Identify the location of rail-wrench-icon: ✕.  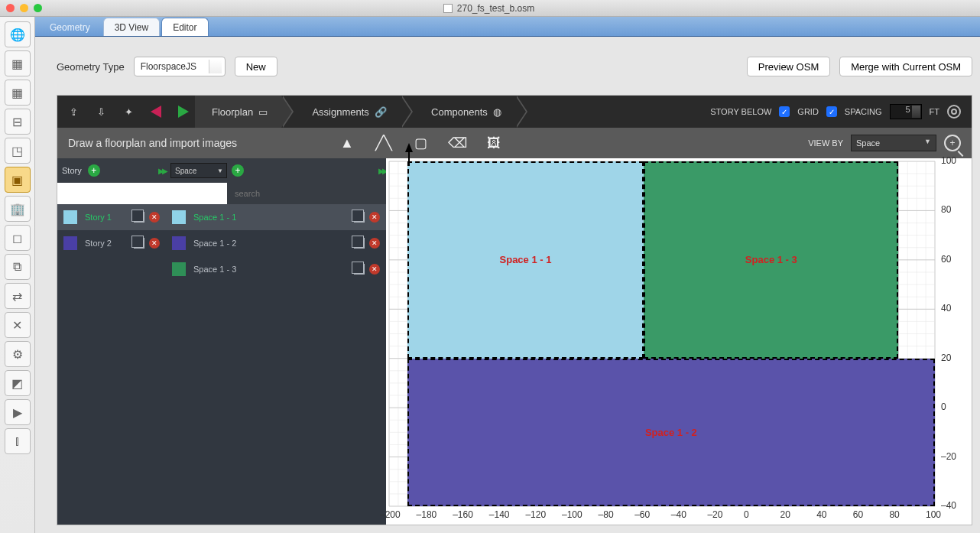
(18, 325).